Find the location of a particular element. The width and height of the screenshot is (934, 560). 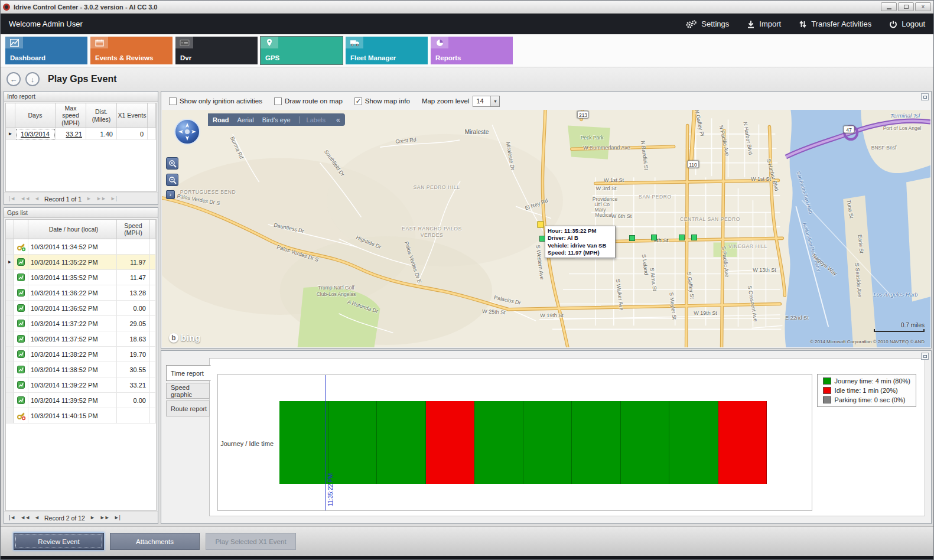

gps-speed-cell: 11.97 is located at coordinates (134, 262).